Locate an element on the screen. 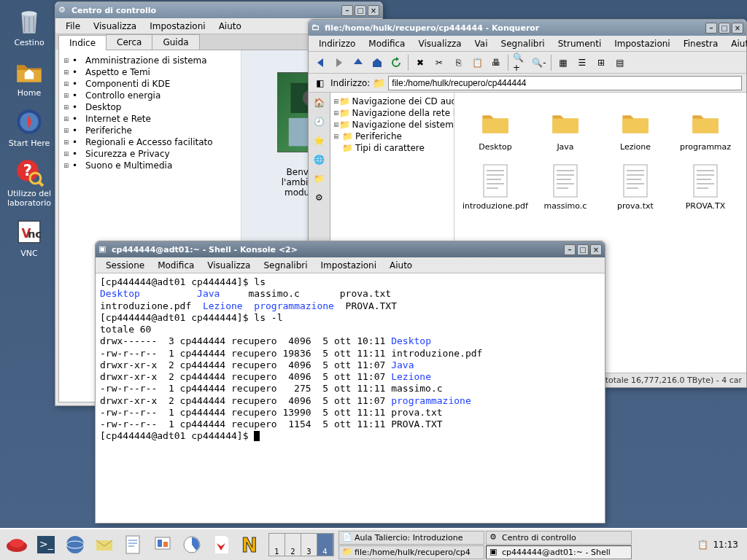  task-centro: ⚙Centro di controllo is located at coordinates (559, 538).